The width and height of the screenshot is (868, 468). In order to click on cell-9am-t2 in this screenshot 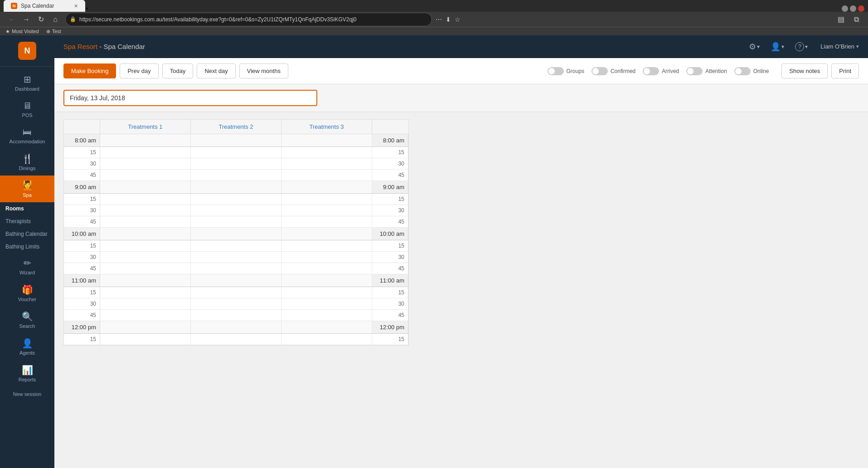, I will do `click(236, 187)`.